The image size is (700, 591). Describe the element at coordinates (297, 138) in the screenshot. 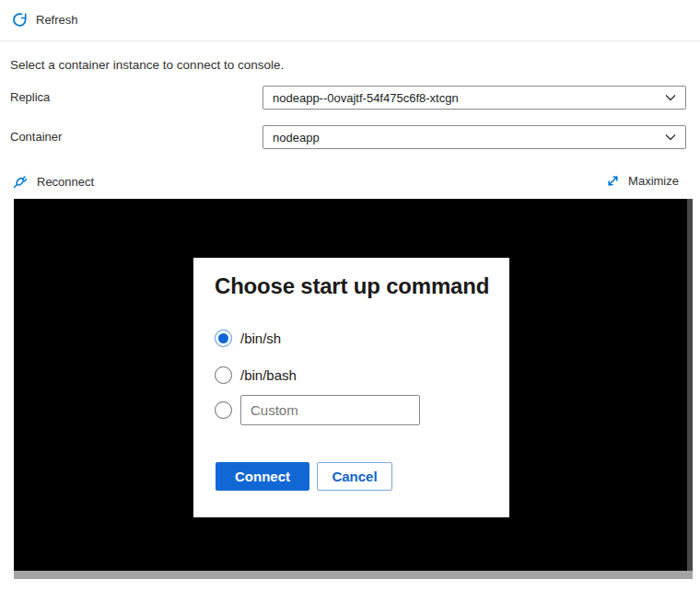

I see `container-dropdown-value: nodeapp` at that location.